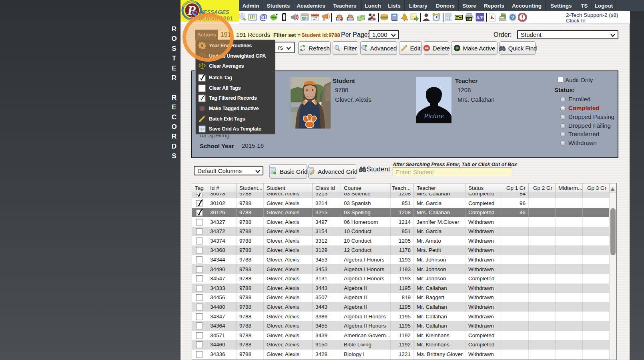 The width and height of the screenshot is (644, 360). Describe the element at coordinates (395, 6) in the screenshot. I see `nav-item-lists: Lists` at that location.